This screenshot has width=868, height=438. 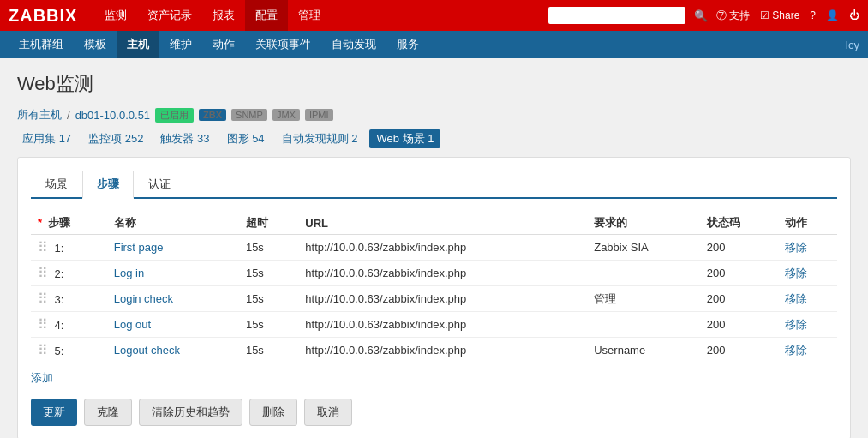 What do you see at coordinates (54, 412) in the screenshot?
I see `update-button: 更新` at bounding box center [54, 412].